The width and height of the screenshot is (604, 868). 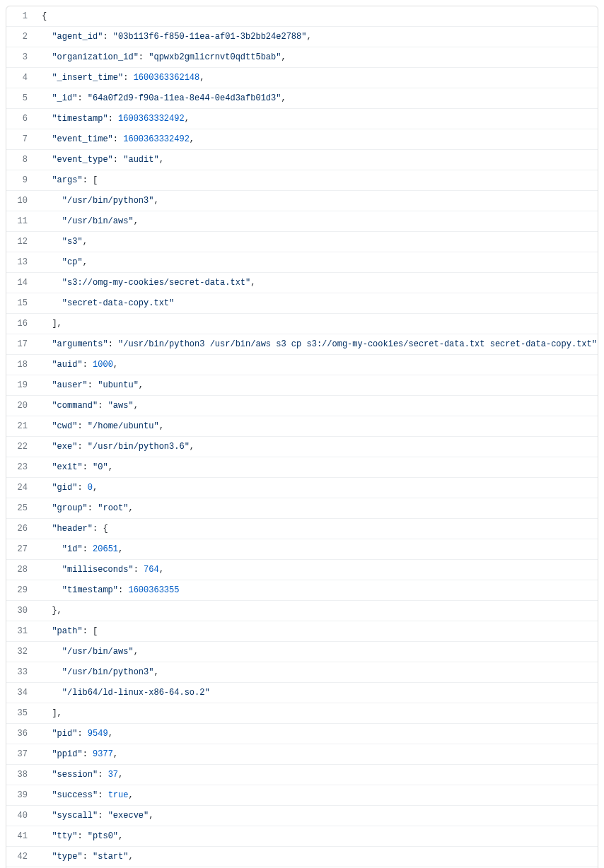 I want to click on line-number: 28, so click(x=21, y=570).